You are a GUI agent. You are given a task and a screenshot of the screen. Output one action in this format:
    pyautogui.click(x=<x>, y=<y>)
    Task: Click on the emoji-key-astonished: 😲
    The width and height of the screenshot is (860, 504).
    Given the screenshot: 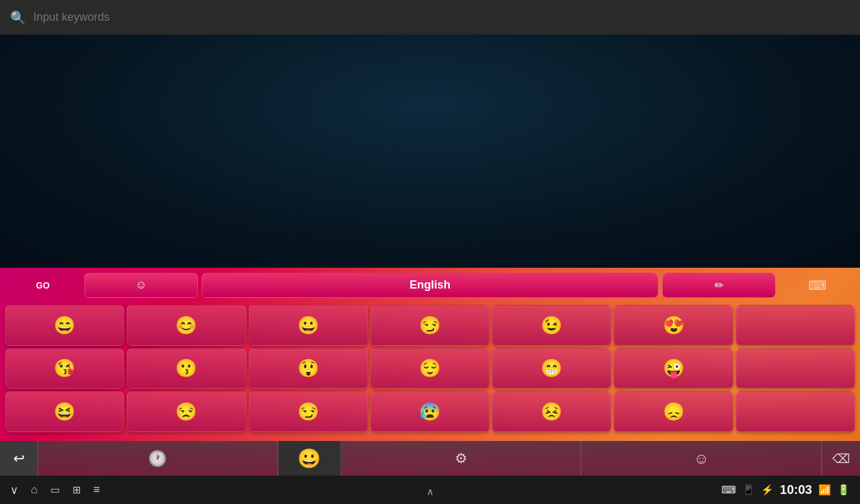 What is the action you would take?
    pyautogui.click(x=309, y=369)
    